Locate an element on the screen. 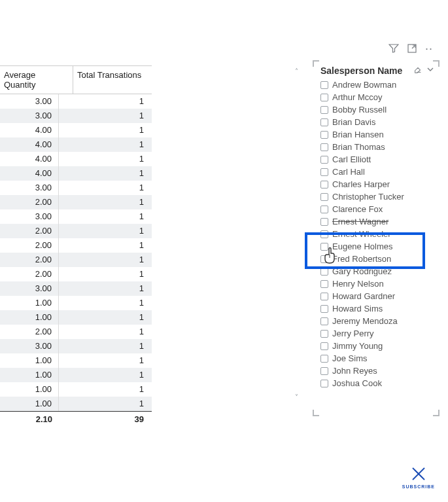  slicer-item: Charles Harper is located at coordinates (377, 185).